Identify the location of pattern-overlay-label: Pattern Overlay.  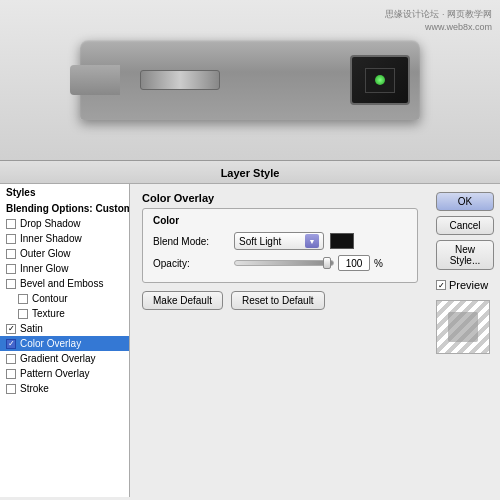
(54, 374).